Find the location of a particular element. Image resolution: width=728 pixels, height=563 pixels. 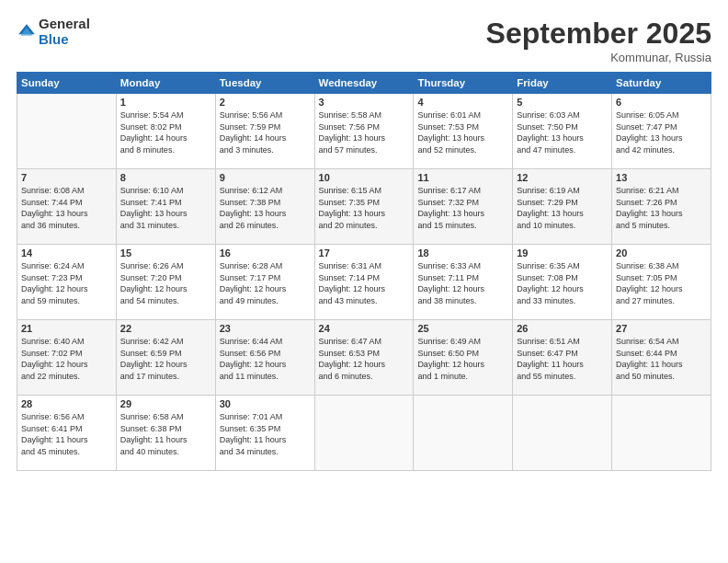

day-cell: 8Sunrise: 6:10 AM Sunset: 7:41 PM Daylig… is located at coordinates (165, 207).